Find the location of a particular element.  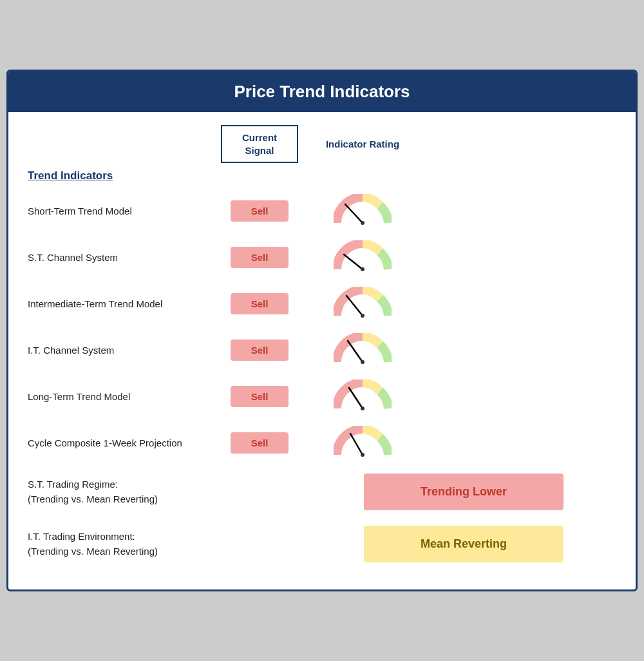

card-title: Price Trend Indicators is located at coordinates (322, 91).